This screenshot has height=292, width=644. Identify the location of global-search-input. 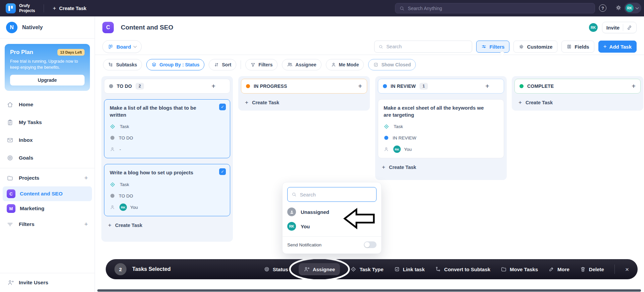
(499, 8).